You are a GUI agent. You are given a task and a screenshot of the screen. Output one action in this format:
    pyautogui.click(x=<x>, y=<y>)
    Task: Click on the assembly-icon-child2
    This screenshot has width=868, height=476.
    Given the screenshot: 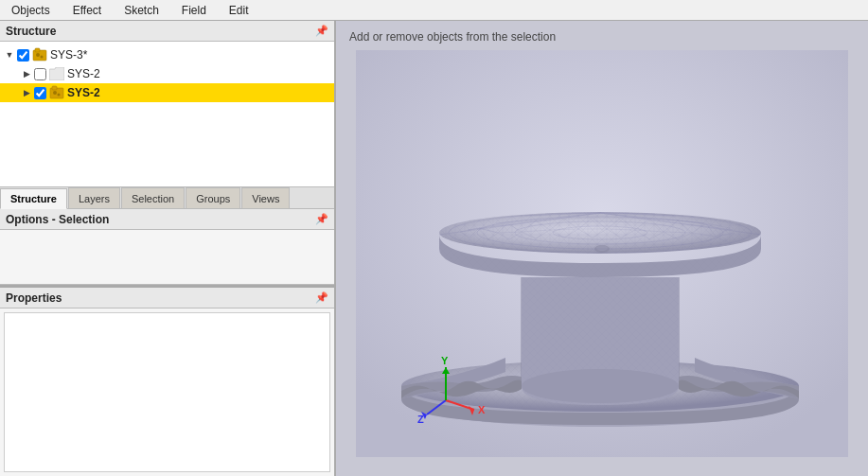 What is the action you would take?
    pyautogui.click(x=57, y=93)
    